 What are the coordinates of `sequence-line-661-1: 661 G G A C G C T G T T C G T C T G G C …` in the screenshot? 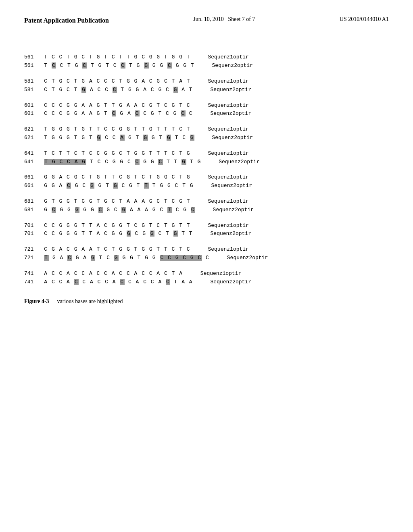 It's located at (206, 177).